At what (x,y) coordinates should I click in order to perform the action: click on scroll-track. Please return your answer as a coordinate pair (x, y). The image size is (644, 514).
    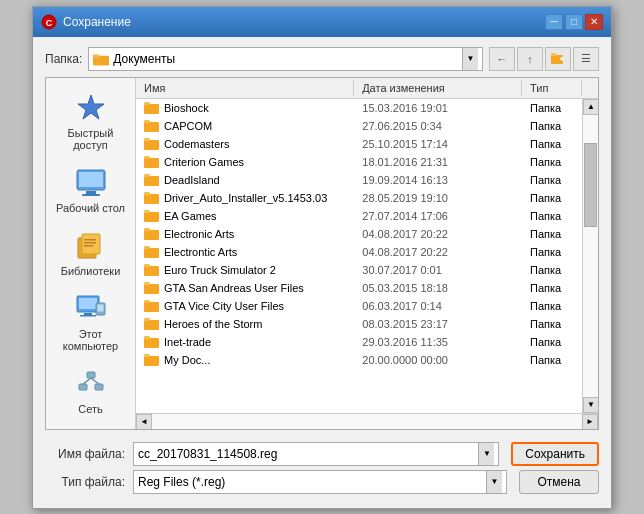
    Looking at the image, I should click on (590, 256).